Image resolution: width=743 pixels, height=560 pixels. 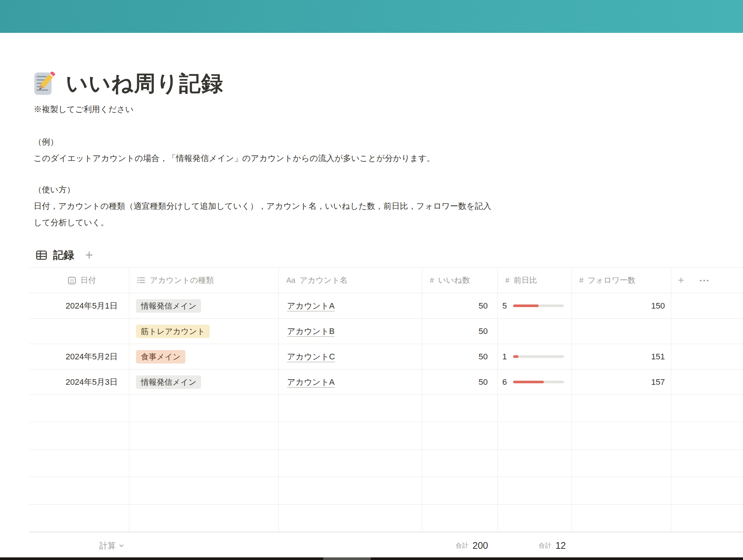 I want to click on table-more-button: •••, so click(x=705, y=280).